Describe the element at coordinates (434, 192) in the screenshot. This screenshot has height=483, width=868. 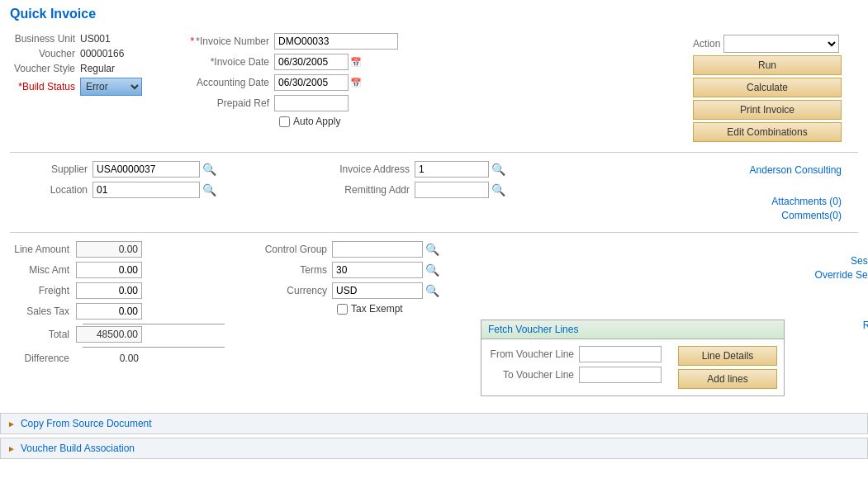
I see `supplier-section: Supplier 🔍 Location 🔍 Invoice Address 🔍` at that location.